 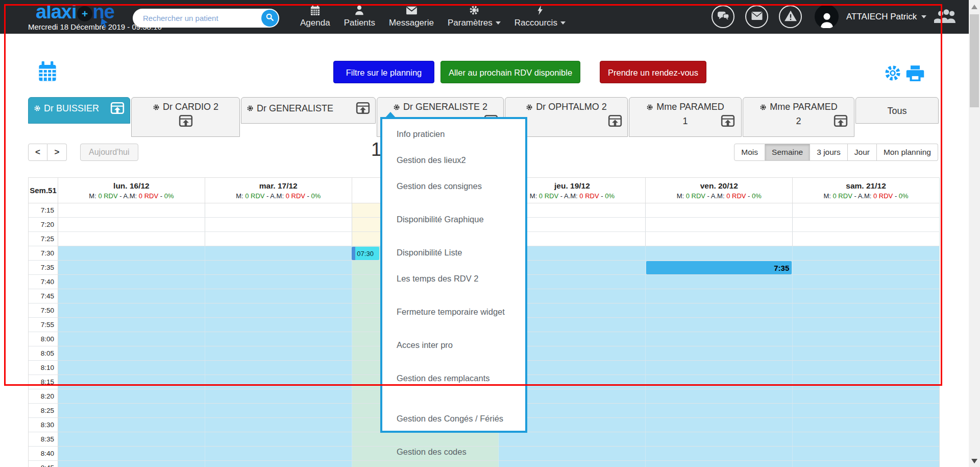 I want to click on users-group-icon, so click(x=946, y=18).